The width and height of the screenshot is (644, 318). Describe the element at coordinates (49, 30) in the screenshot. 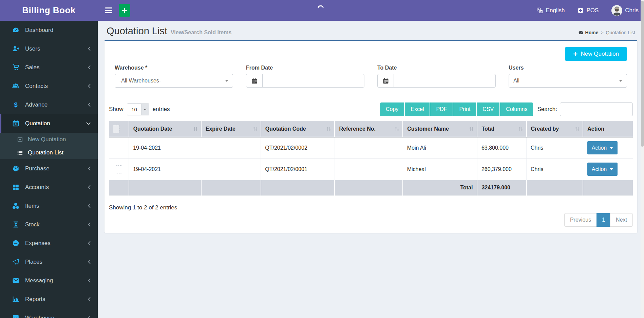

I see `sidebar-item-dashboard: Dashboard` at that location.